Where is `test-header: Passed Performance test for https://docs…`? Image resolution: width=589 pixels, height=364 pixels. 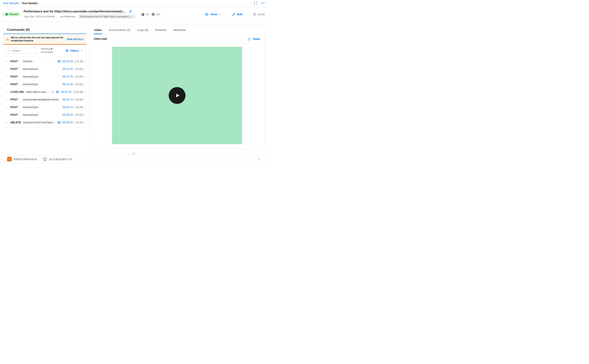 test-header: Passed Performance test for https://docs… is located at coordinates (134, 14).